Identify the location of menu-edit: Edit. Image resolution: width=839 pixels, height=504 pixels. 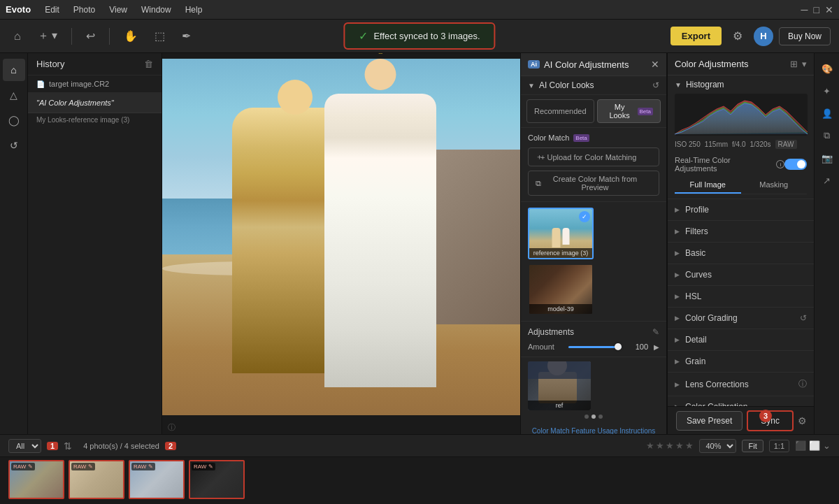
(52, 10).